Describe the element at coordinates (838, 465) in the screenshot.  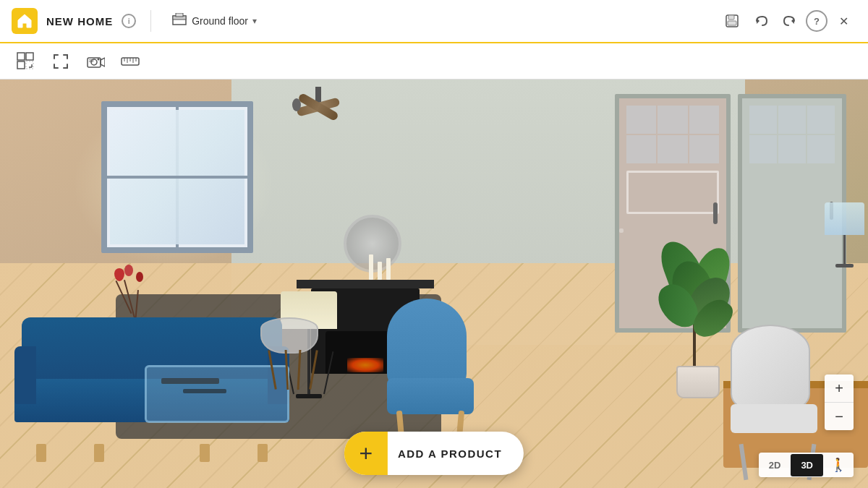
I see `person-view-button: 🚶` at that location.